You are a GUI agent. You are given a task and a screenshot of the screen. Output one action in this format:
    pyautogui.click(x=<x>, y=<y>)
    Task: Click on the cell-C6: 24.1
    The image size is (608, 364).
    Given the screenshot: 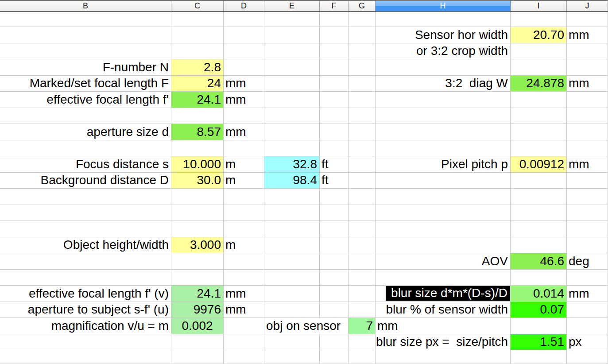 What is the action you would take?
    pyautogui.click(x=198, y=100)
    